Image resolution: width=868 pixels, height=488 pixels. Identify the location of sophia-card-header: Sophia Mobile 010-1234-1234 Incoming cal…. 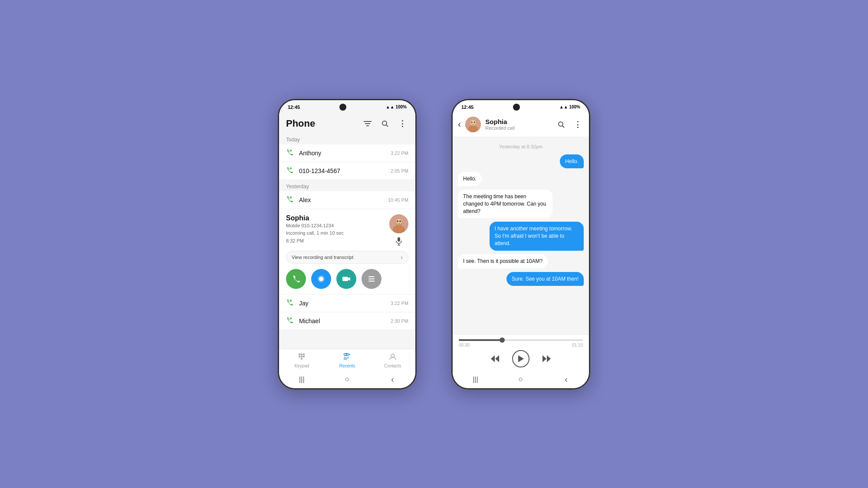
(347, 231).